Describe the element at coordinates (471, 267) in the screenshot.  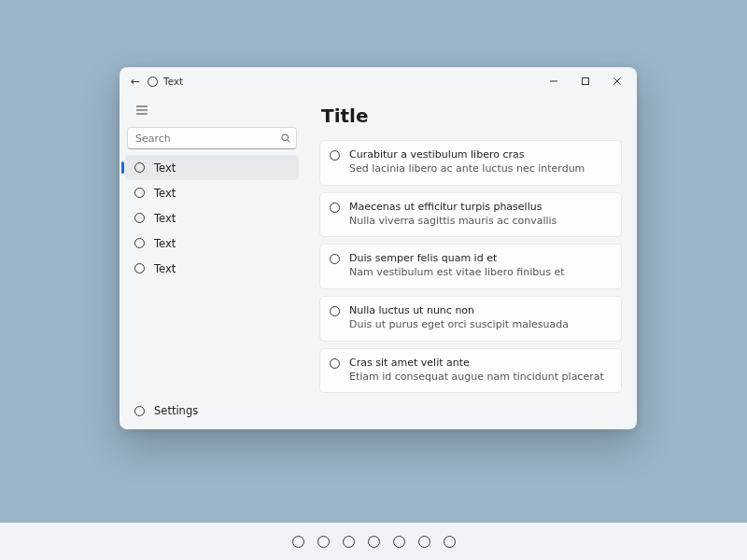
I see `list-card: Duis semper felis quam id etNam vestibul…` at that location.